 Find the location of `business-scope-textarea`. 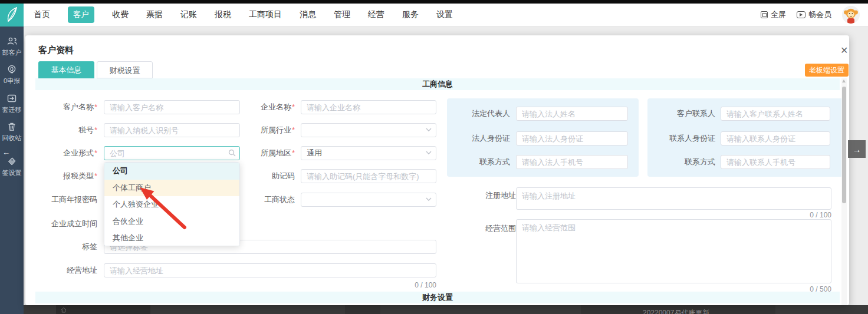

business-scope-textarea is located at coordinates (673, 251).